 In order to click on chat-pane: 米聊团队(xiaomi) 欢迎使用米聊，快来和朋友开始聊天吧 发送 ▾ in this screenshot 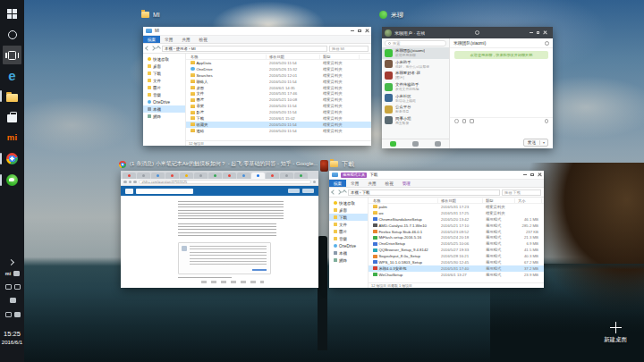, I will do `click(501, 93)`.